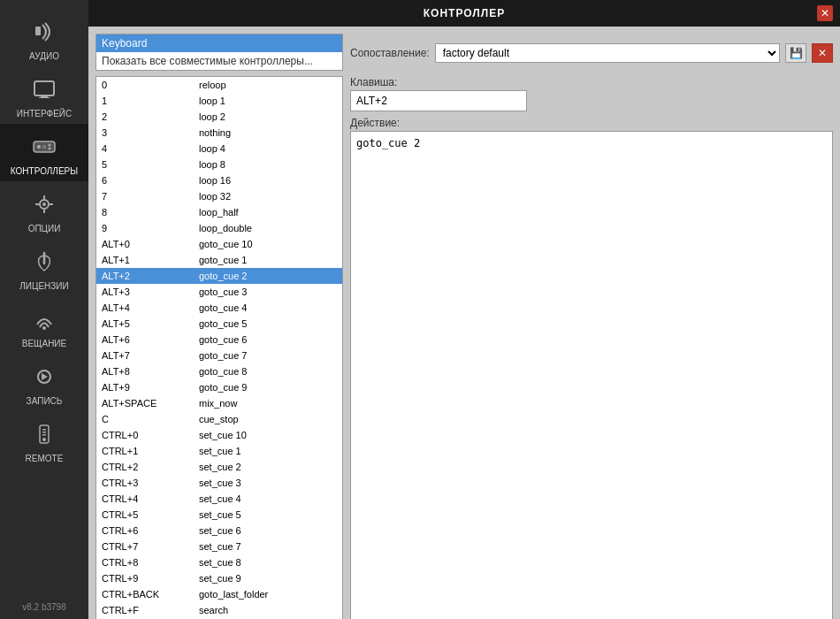 This screenshot has height=619, width=840. I want to click on audio-icon, so click(44, 32).